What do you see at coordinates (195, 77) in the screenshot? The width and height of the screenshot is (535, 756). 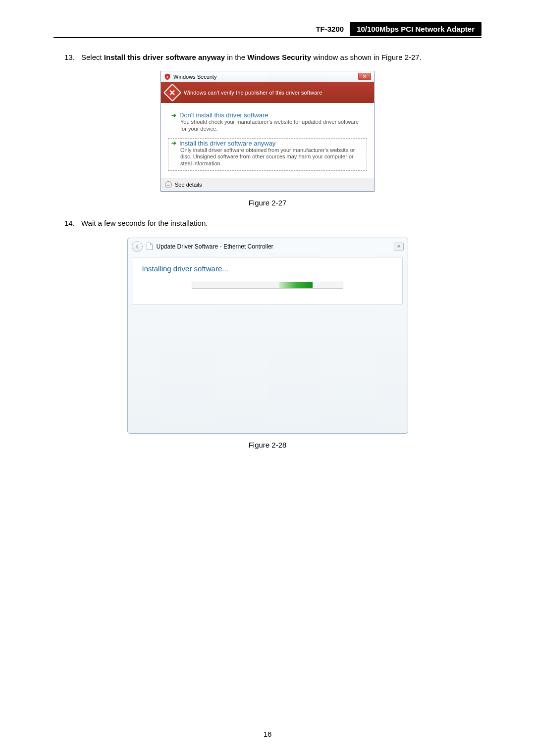 I see `dialog-title: Windows Security` at bounding box center [195, 77].